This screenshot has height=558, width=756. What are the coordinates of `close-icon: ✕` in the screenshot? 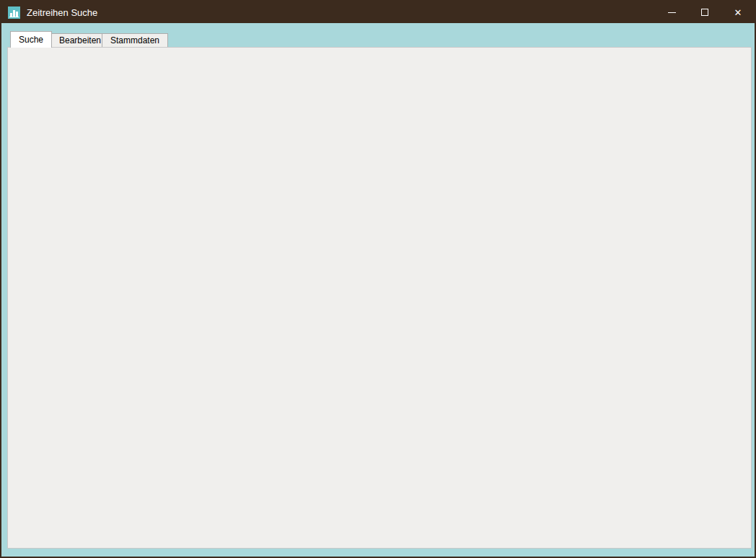 It's located at (739, 13).